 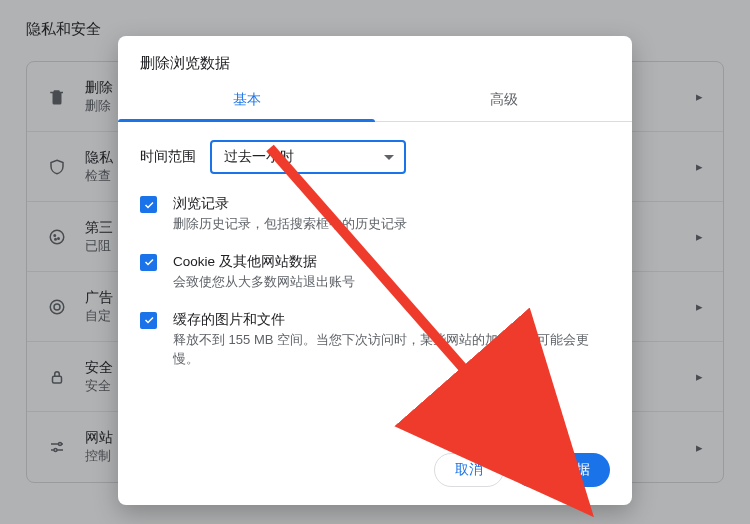 I want to click on dialog-button-bar: 取消 删除数据, so click(x=375, y=470).